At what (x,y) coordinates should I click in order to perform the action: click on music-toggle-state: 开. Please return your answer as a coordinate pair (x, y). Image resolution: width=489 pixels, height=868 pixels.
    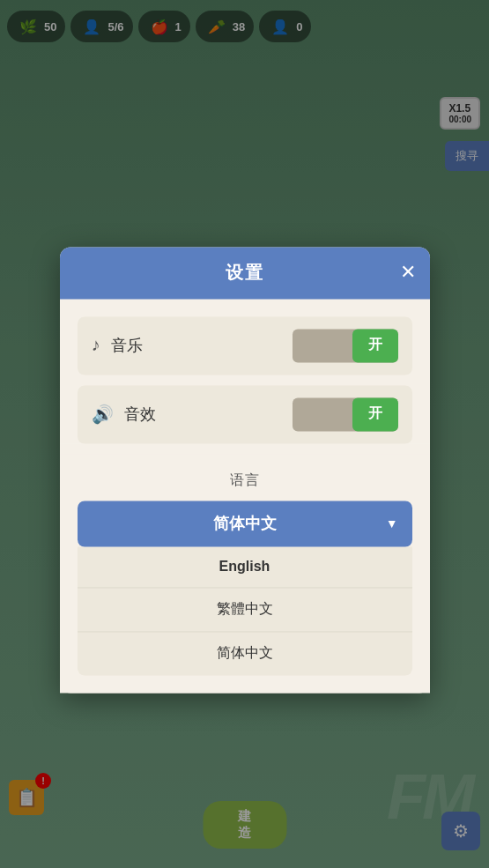
    Looking at the image, I should click on (375, 345).